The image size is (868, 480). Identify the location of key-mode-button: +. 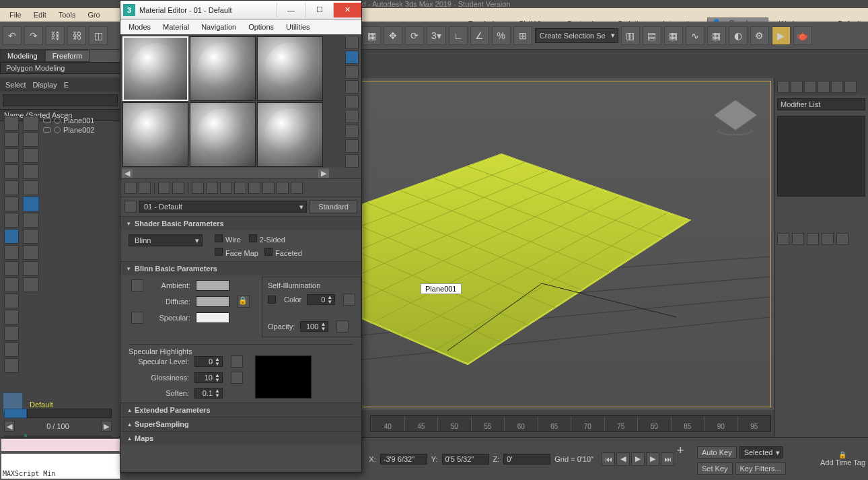
(686, 452).